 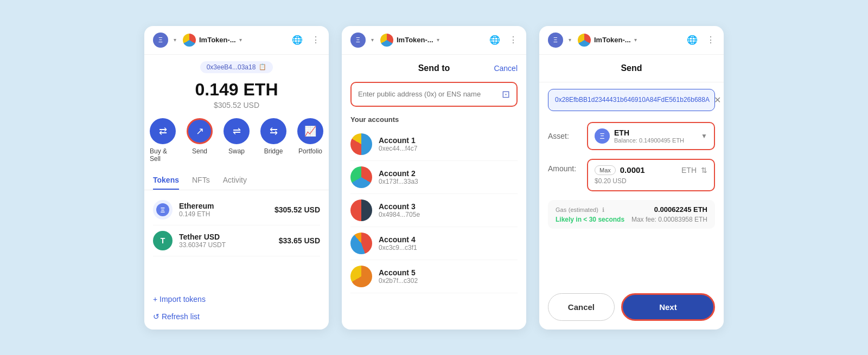 I want to click on top-bar-3: Ξ ▾ ImToken-... ▾ 🌐 ⋮, so click(x=631, y=40).